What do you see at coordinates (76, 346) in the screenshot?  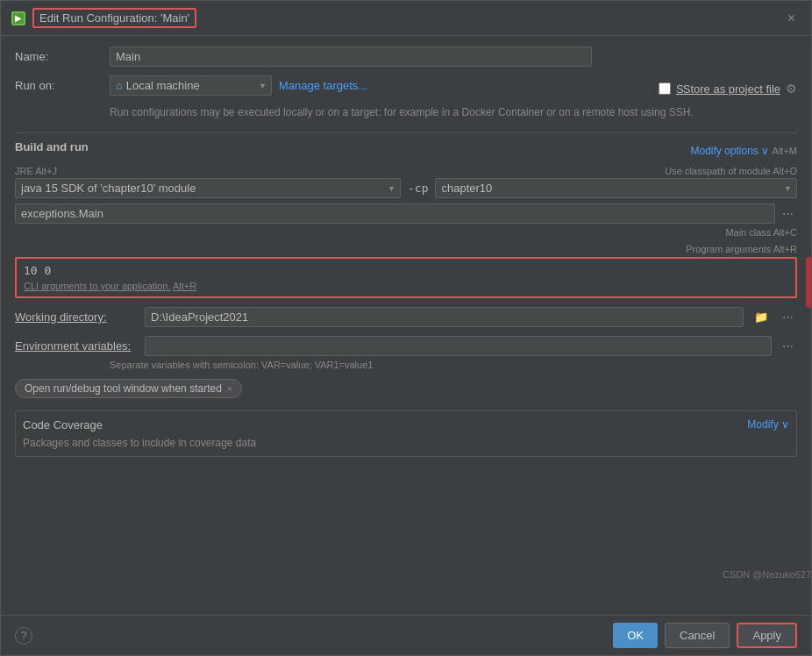 I see `env-vars-label: Environment variables:` at bounding box center [76, 346].